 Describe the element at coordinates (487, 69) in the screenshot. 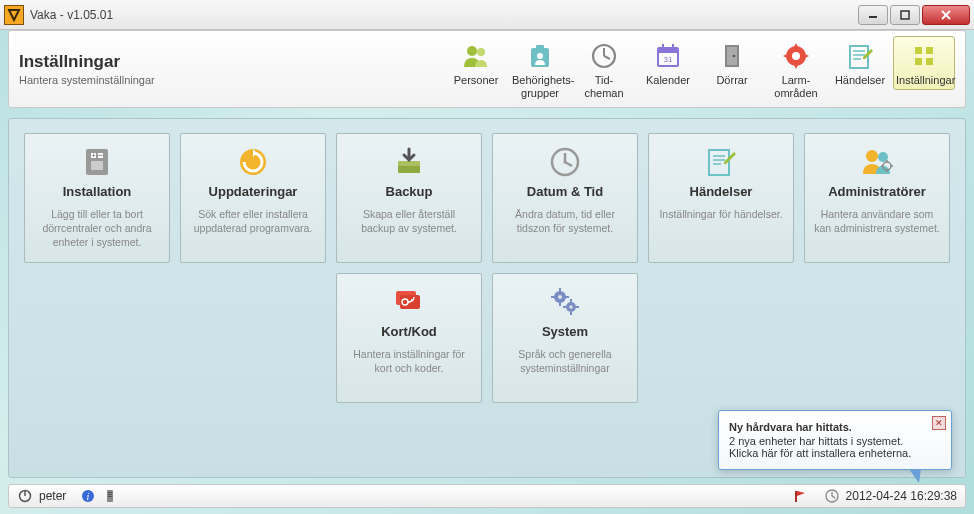

I see `header-ribbon: Inställningar Hantera systeminställninga…` at that location.